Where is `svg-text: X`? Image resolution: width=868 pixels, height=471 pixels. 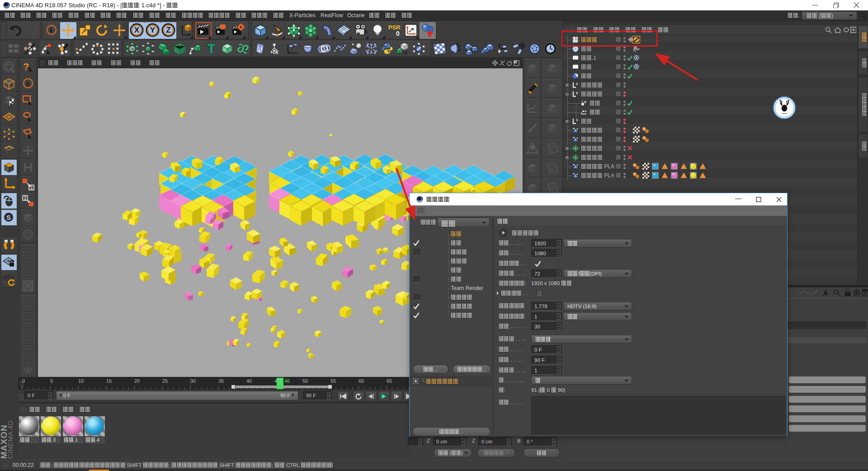
svg-text: X is located at coordinates (137, 30).